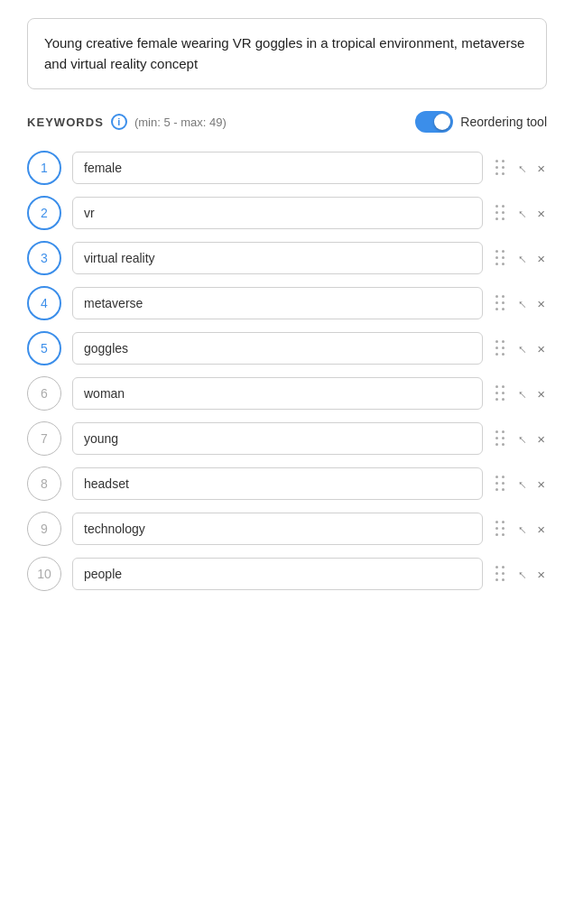  I want to click on keyword-row: 2↑×, so click(287, 213).